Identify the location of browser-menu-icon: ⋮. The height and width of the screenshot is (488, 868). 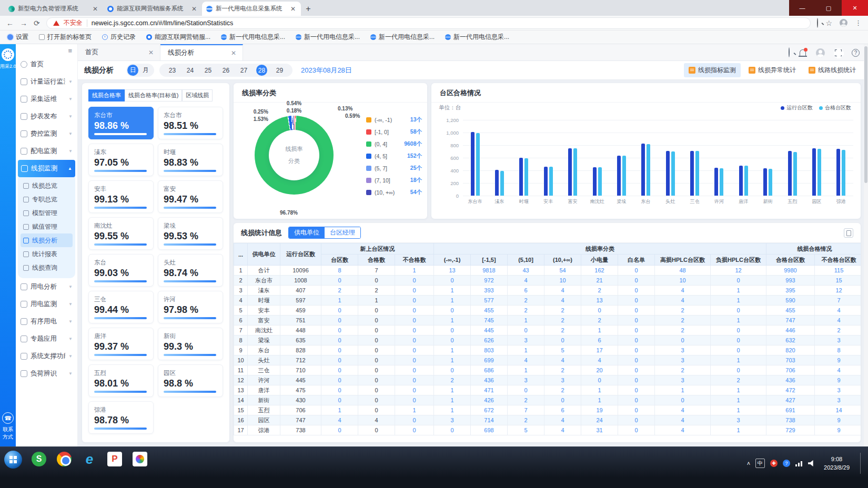
(859, 23).